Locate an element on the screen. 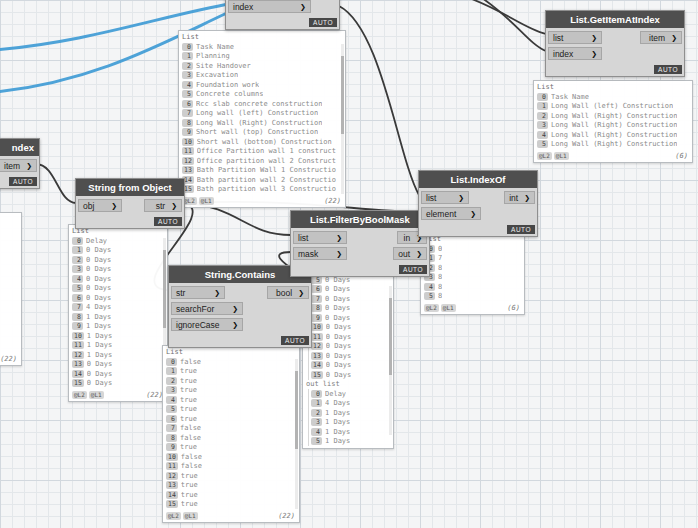  list-item: 12 1 Days is located at coordinates (118, 355).